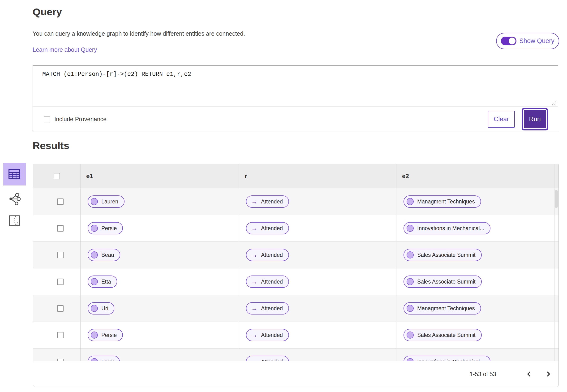 The width and height of the screenshot is (567, 392). I want to click on table-view-button, so click(14, 174).